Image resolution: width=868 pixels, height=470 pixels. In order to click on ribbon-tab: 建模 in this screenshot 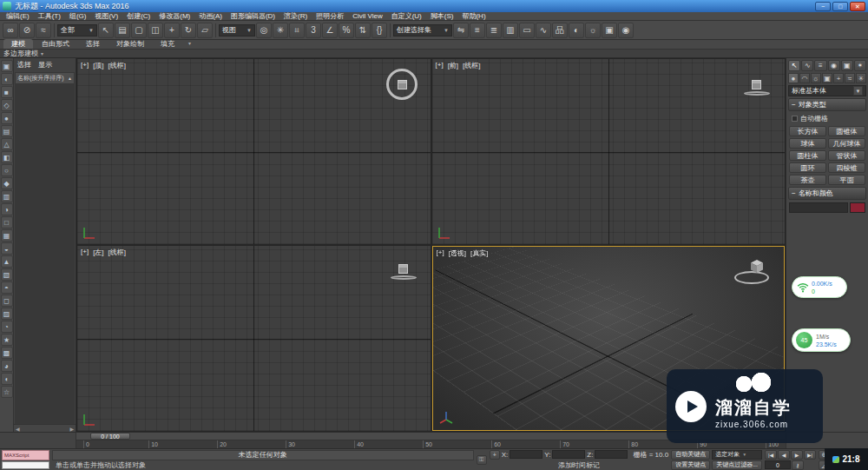, I will do `click(18, 43)`.